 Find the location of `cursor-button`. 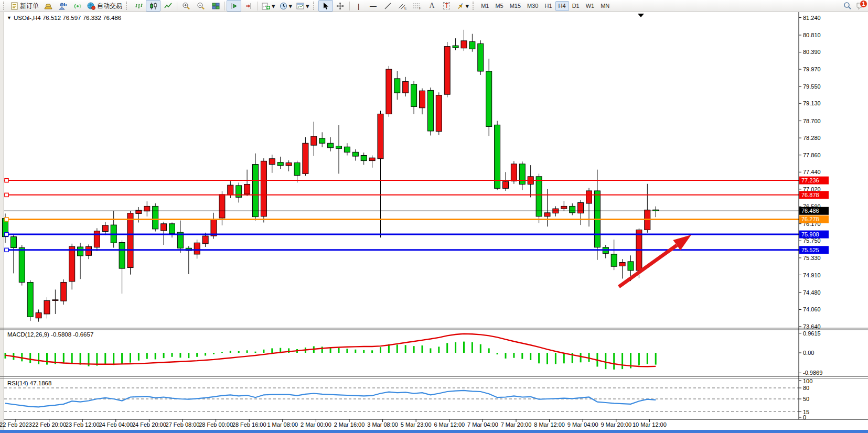

cursor-button is located at coordinates (326, 6).